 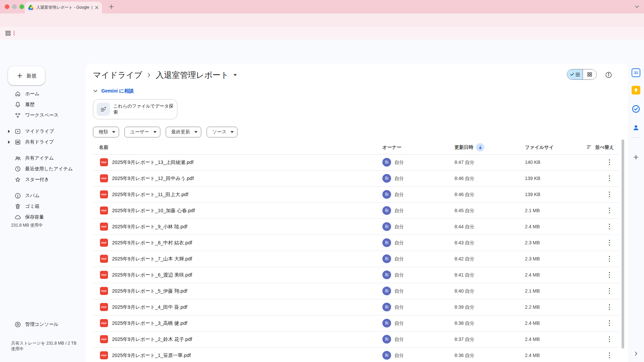 What do you see at coordinates (464, 147) in the screenshot?
I see `column-modified: 更新日時` at bounding box center [464, 147].